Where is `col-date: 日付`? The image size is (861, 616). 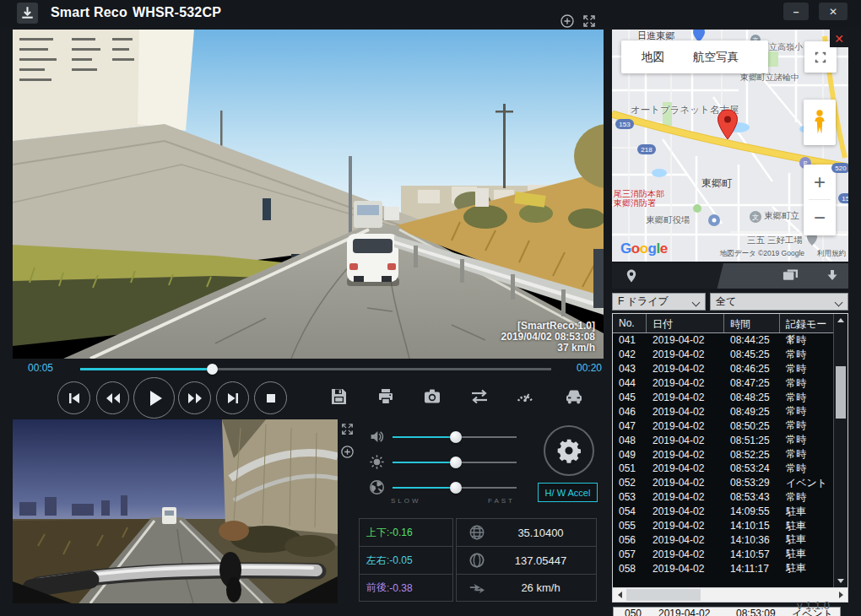 col-date: 日付 is located at coordinates (685, 323).